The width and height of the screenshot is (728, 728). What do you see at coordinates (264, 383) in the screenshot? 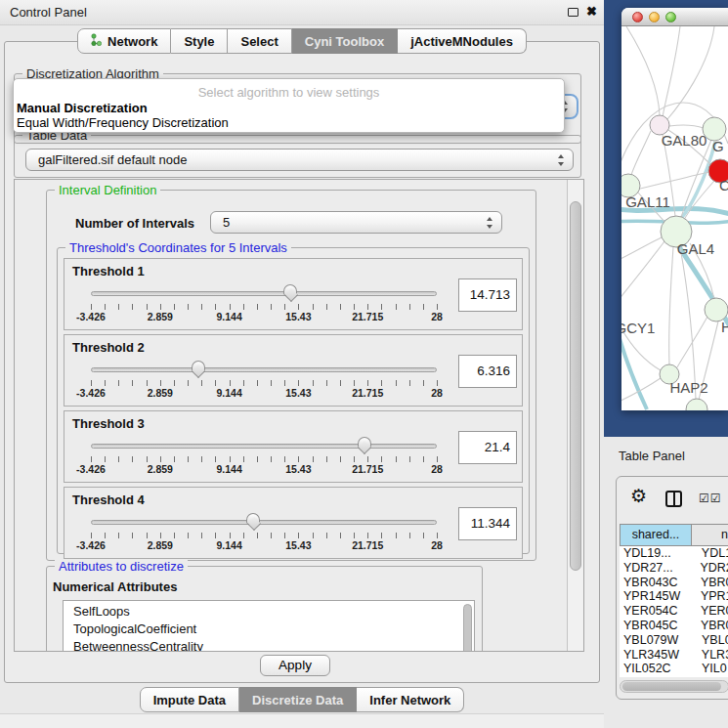
I see `slider-ticks` at bounding box center [264, 383].